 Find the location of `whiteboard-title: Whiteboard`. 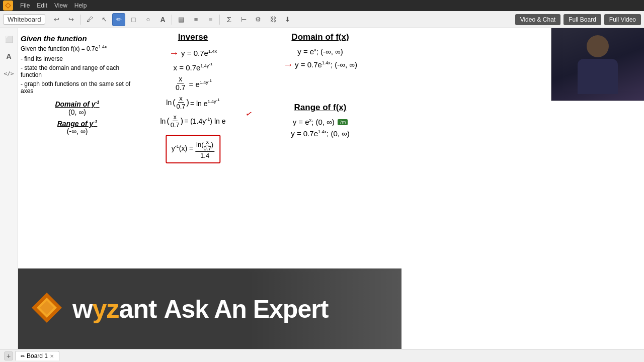

whiteboard-title: Whiteboard is located at coordinates (24, 19).